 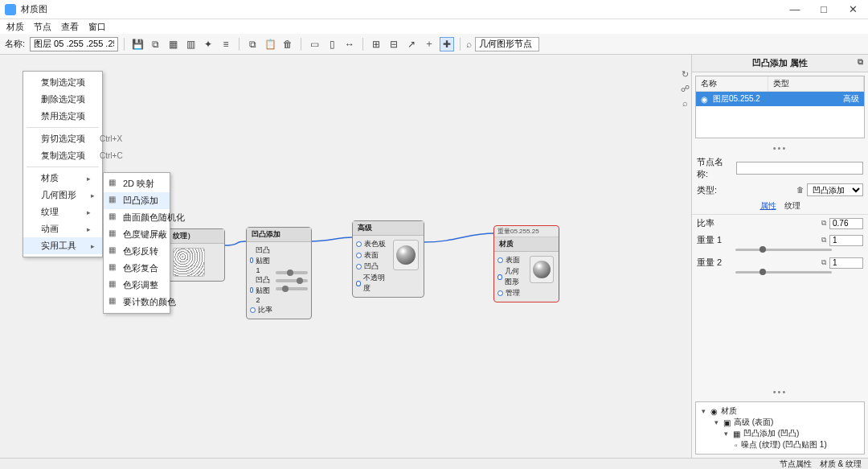 What do you see at coordinates (189, 262) in the screenshot?
I see `texture-preview` at bounding box center [189, 262].